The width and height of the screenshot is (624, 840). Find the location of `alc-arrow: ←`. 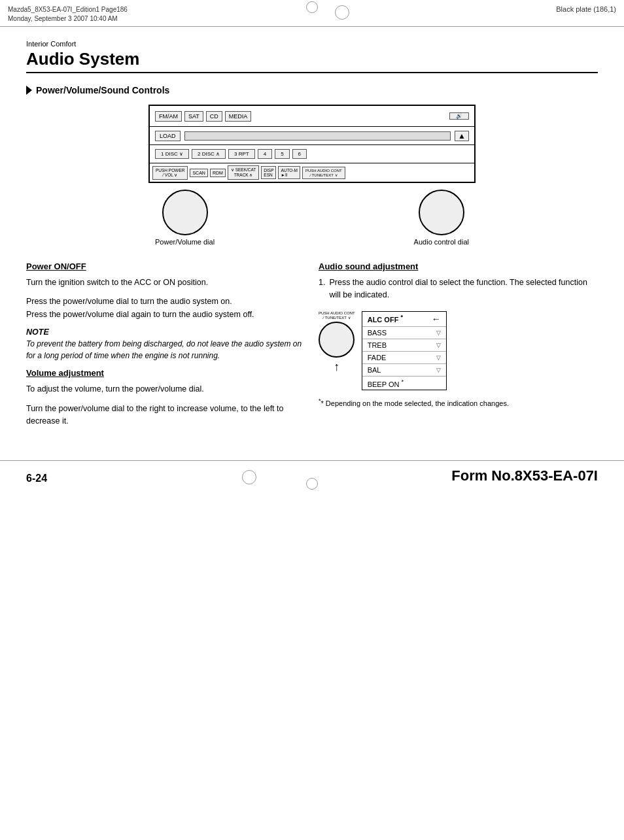

alc-arrow: ← is located at coordinates (436, 319).